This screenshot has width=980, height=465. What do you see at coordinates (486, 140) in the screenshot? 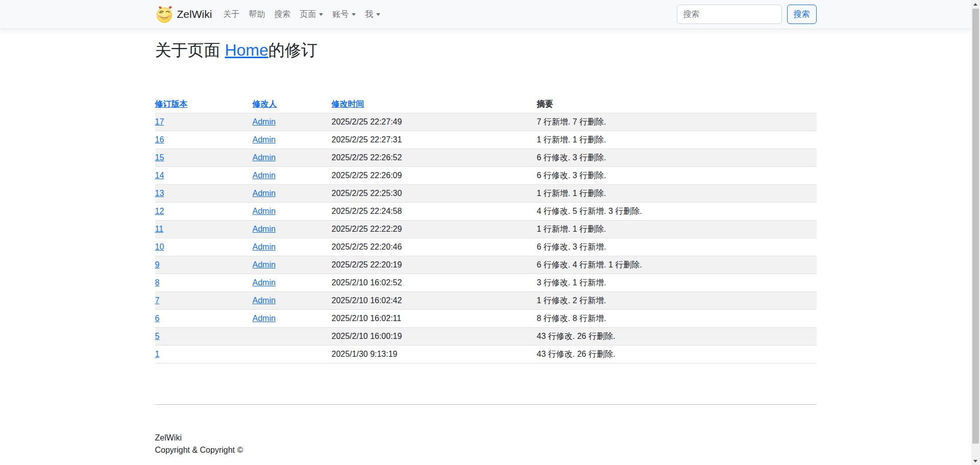
I see `table-row: 16Admin2025/2/25 22:27:311 行新增. 1 行删除.` at bounding box center [486, 140].